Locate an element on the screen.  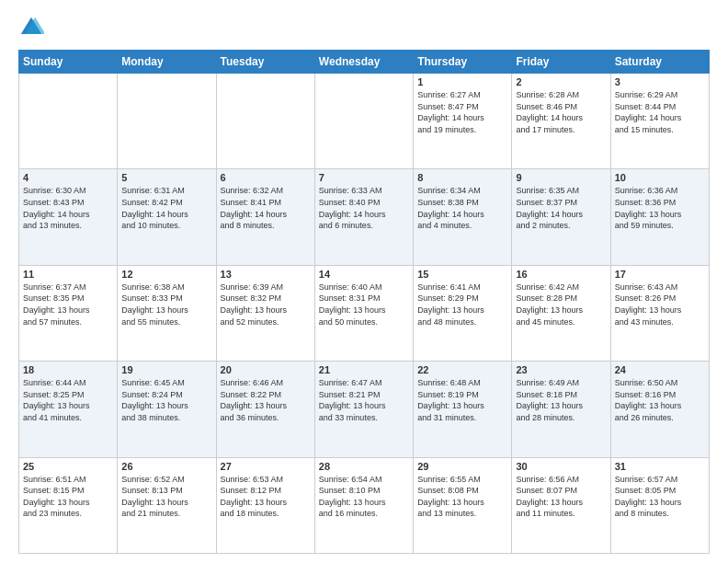
calendar-cell: 24Sunrise: 6:50 AM Sunset: 8:16 PM Dayli… is located at coordinates (660, 409).